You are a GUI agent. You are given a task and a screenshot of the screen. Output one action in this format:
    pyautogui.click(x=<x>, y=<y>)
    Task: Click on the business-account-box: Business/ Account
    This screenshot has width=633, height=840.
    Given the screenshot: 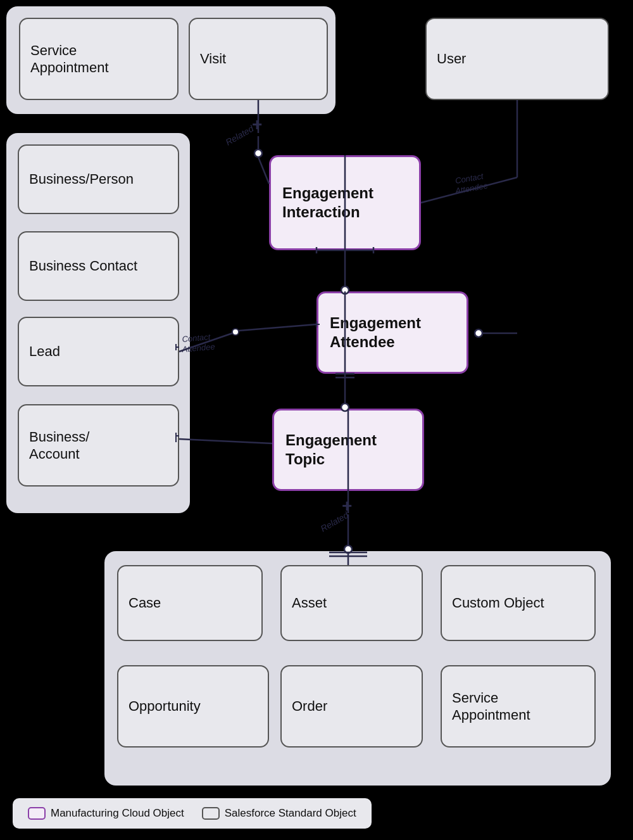 What is the action you would take?
    pyautogui.click(x=99, y=445)
    